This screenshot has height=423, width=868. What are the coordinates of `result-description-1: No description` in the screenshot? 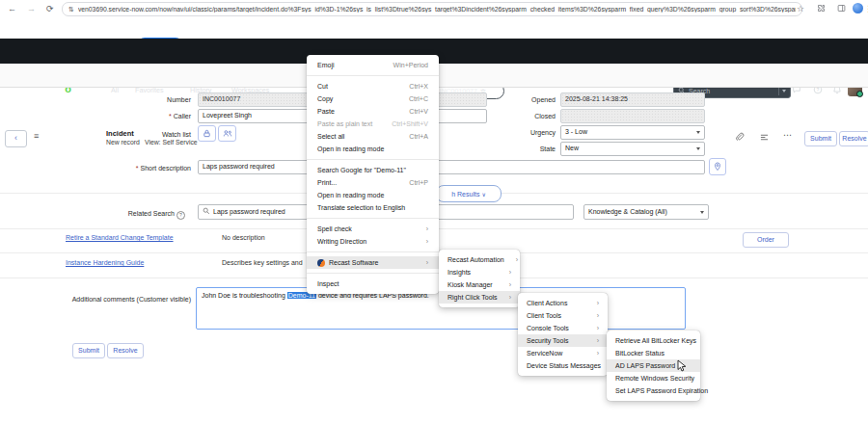 It's located at (243, 237).